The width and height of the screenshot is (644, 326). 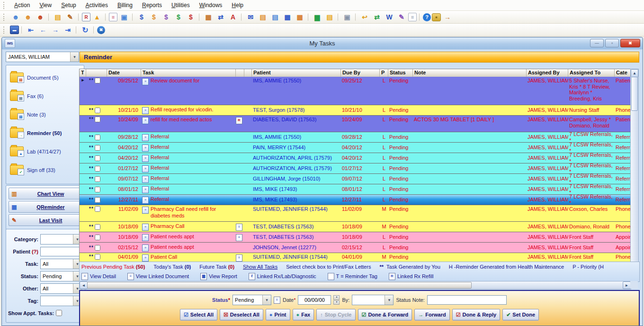 What do you see at coordinates (355, 227) in the screenshot?
I see `table-row: ** 10/18/09 Pharmacy Call TEST, DIABETES…` at bounding box center [355, 227].